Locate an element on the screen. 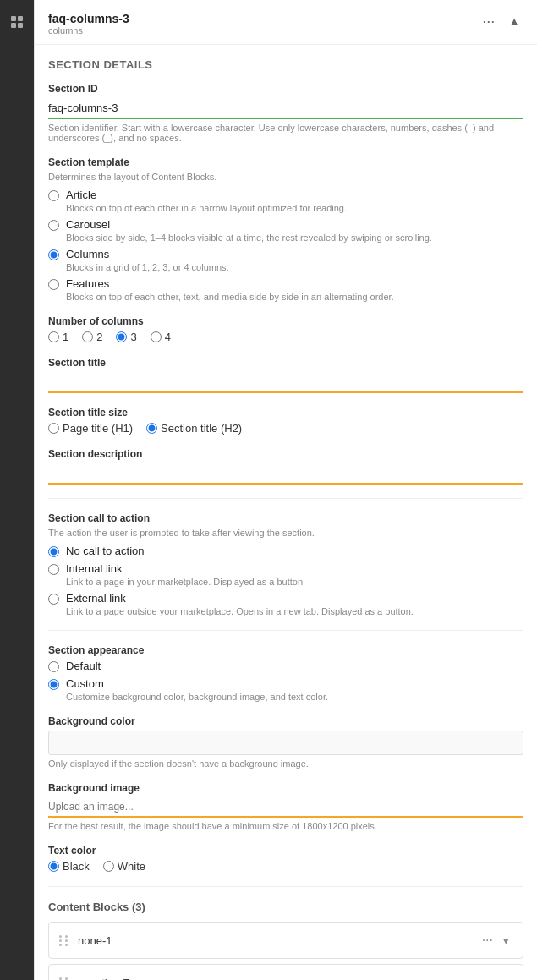 The width and height of the screenshot is (537, 980). num-columns-label: Number of columns is located at coordinates (286, 321).